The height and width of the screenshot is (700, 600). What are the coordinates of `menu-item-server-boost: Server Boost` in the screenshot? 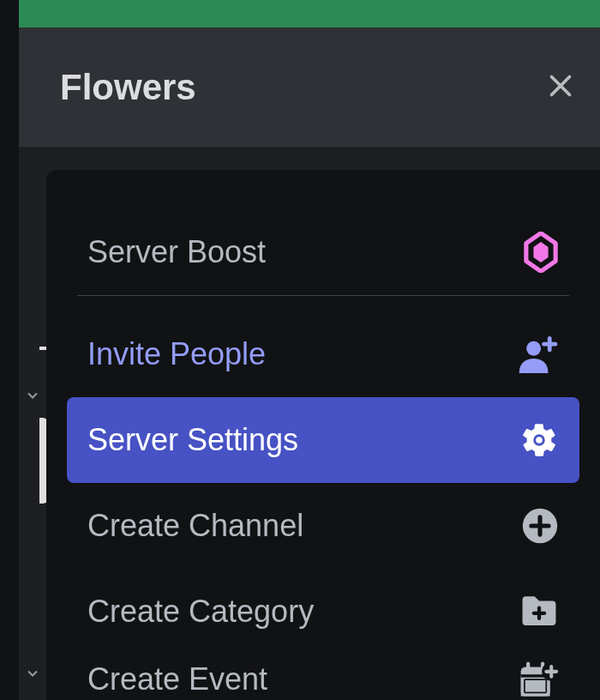 It's located at (323, 252).